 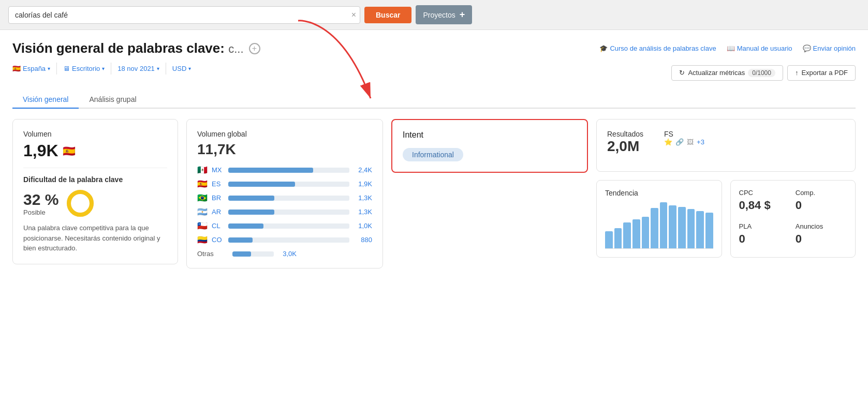 What do you see at coordinates (218, 212) in the screenshot?
I see `ar-code: AR` at bounding box center [218, 212].